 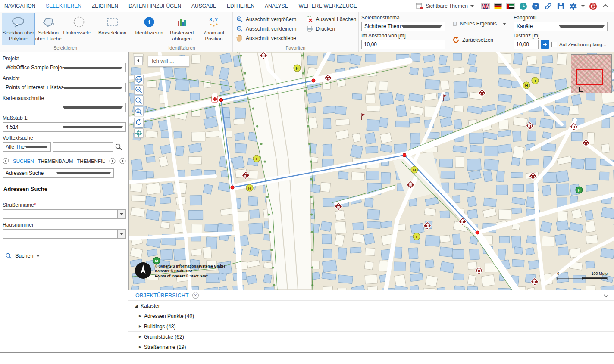 What do you see at coordinates (498, 6) in the screenshot?
I see `de-flag-icon` at bounding box center [498, 6].